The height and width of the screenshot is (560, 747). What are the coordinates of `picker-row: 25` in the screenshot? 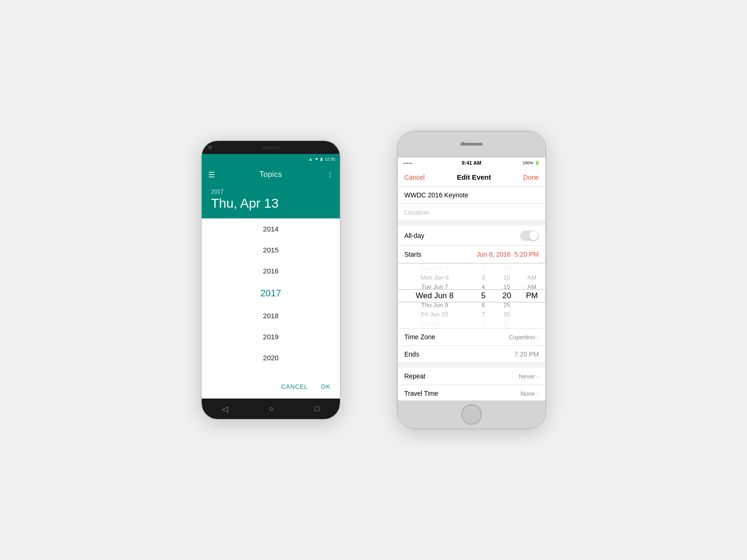 It's located at (507, 305).